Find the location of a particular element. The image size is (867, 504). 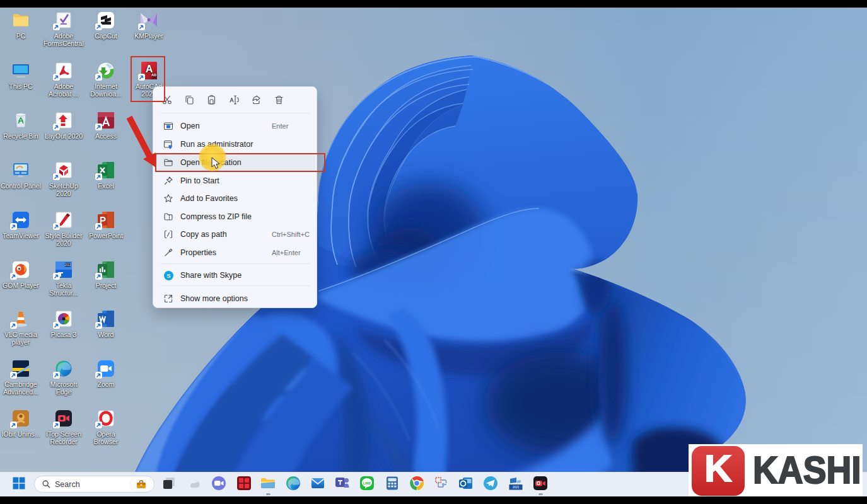

svg-text: 2021 is located at coordinates (68, 265).